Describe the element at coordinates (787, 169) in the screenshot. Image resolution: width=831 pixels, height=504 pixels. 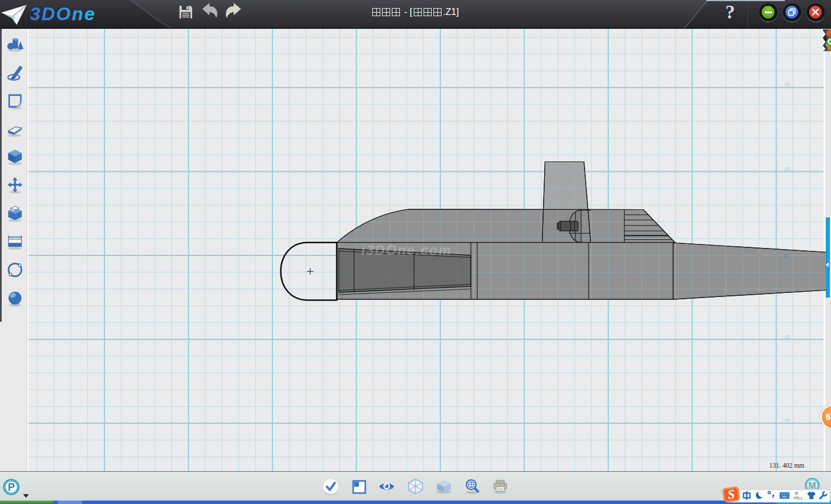
I see `svg-text: 25` at that location.